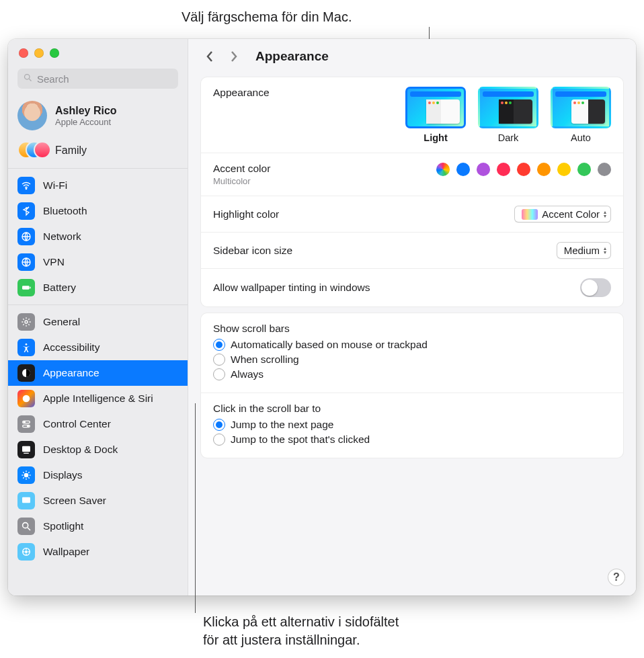 This screenshot has width=644, height=658. What do you see at coordinates (55, 186) in the screenshot?
I see `sidebar-item-label: Wi-Fi` at bounding box center [55, 186].